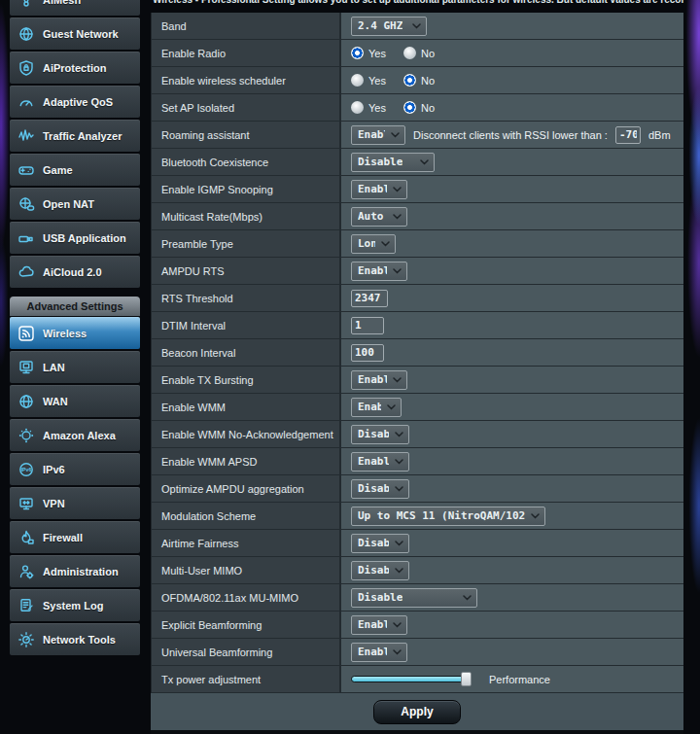  I want to click on setting-label: Band, so click(247, 25).